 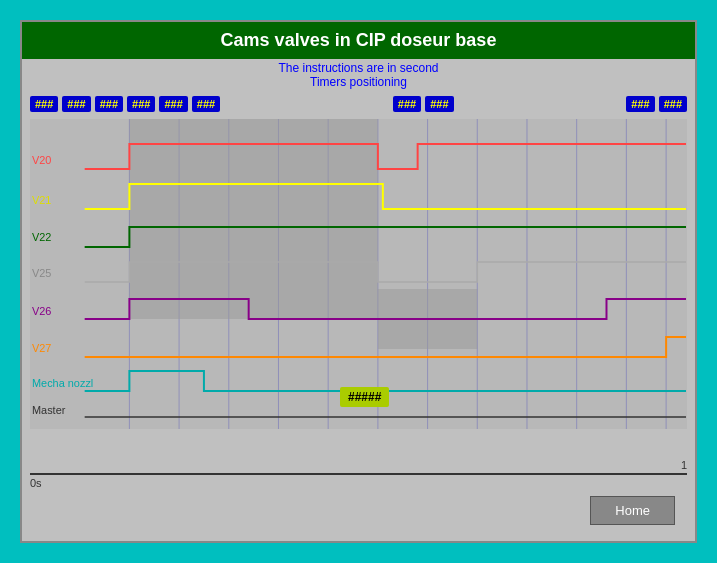 I want to click on svg-text: V22, so click(x=42, y=237).